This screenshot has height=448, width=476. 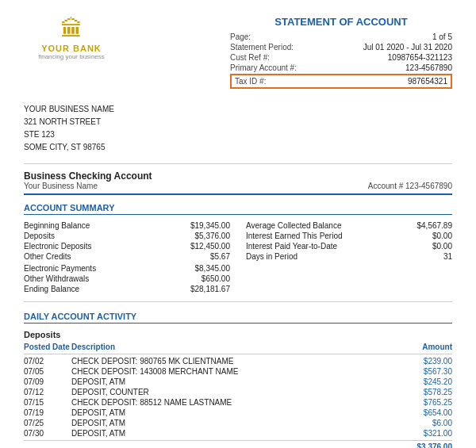 I want to click on summary-grid: Beginning Balance$19,345.00Deposits$5,37…, so click(x=238, y=258).